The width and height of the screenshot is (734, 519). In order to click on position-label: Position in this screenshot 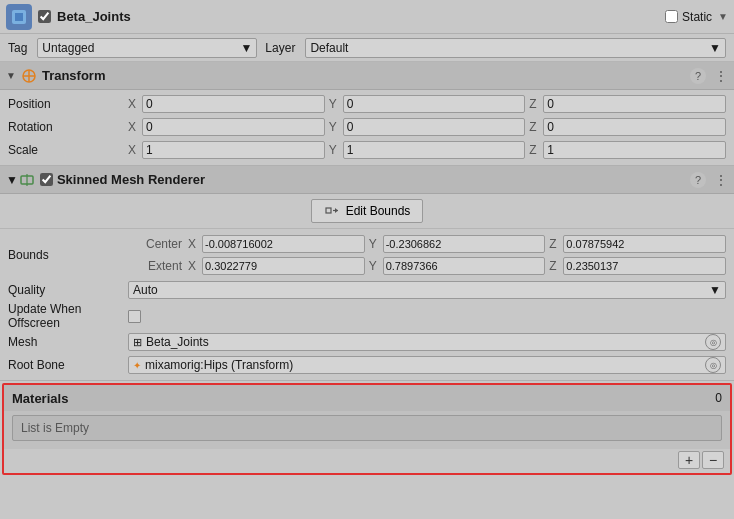, I will do `click(68, 104)`.